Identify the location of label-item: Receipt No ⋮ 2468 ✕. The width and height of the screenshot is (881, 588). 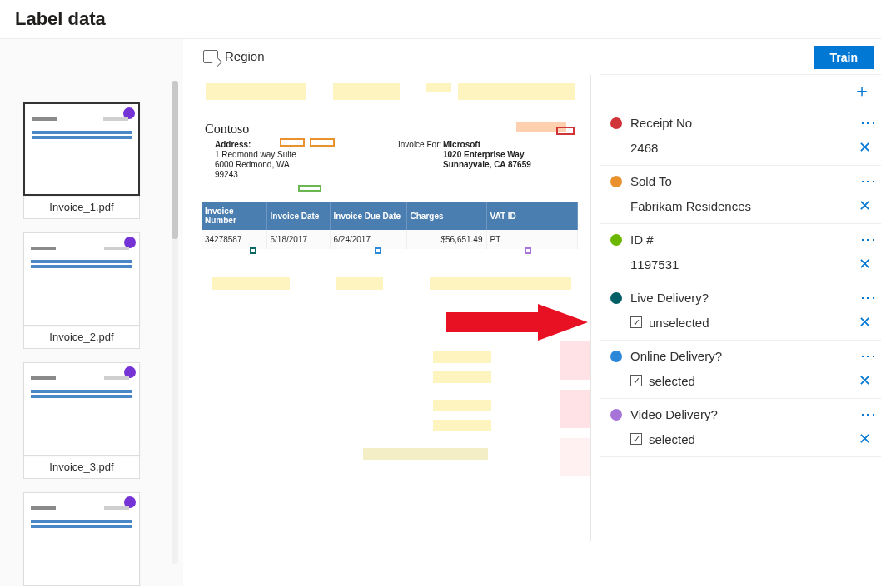
(741, 137).